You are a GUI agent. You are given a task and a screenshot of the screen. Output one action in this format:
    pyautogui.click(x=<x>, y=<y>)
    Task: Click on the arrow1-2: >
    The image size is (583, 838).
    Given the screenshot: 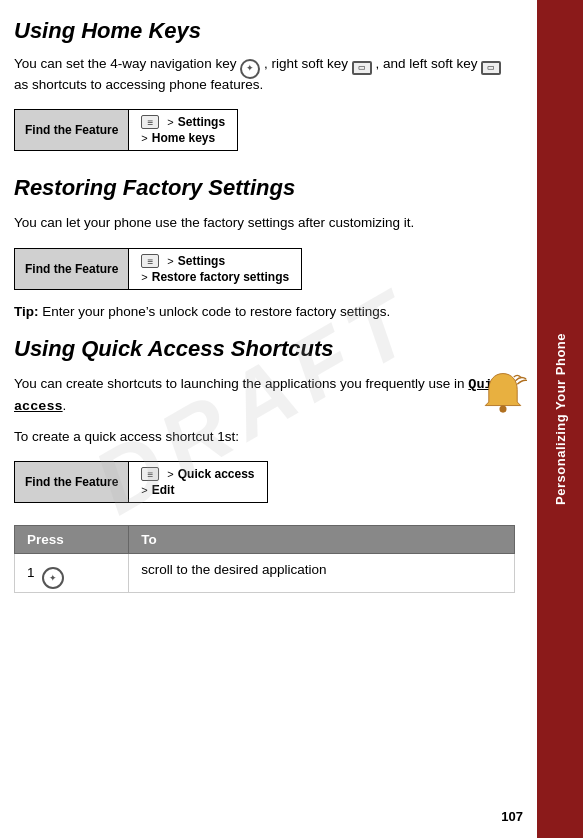 What is the action you would take?
    pyautogui.click(x=170, y=261)
    